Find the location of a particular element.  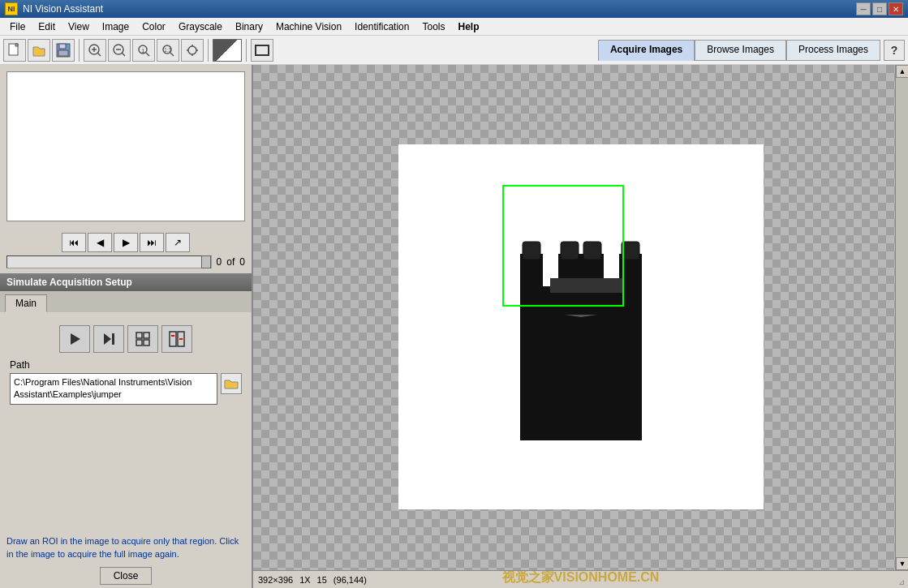

tab-main: Main is located at coordinates (26, 303).